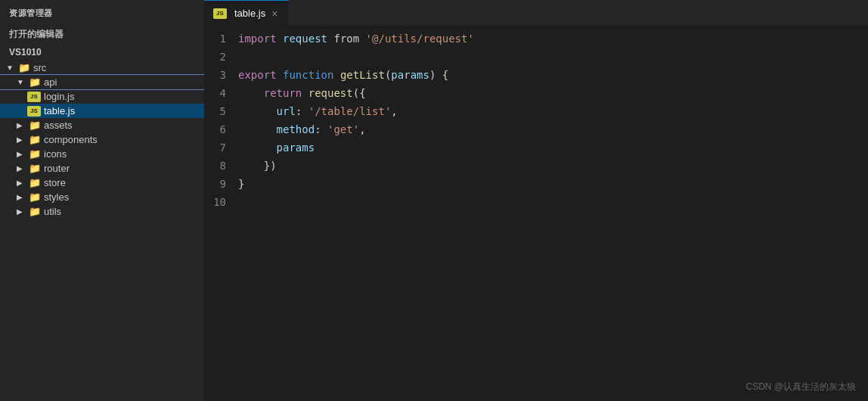 The image size is (868, 401). Describe the element at coordinates (553, 129) in the screenshot. I see `code-content: method: 'get',` at that location.